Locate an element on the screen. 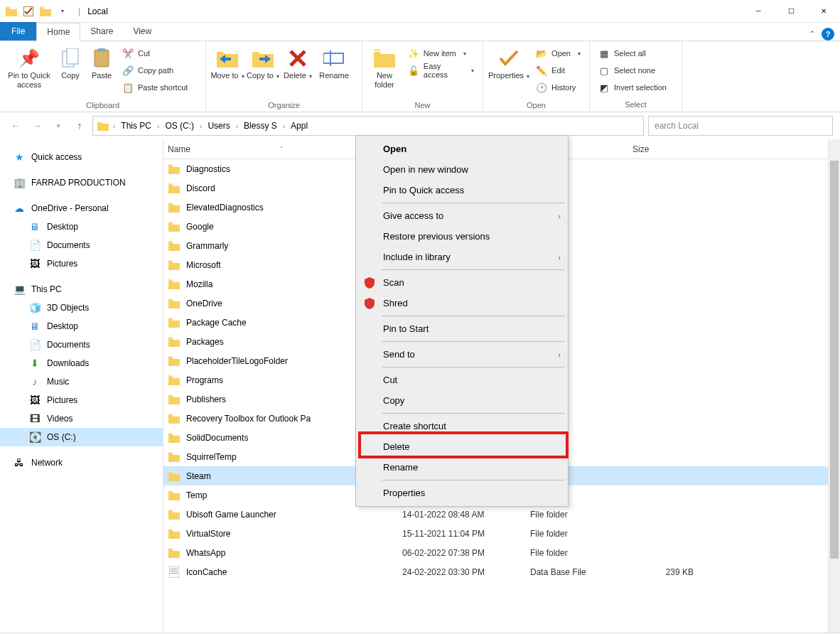 The height and width of the screenshot is (634, 840). cm-pin-start: Pin to Start is located at coordinates (462, 328).